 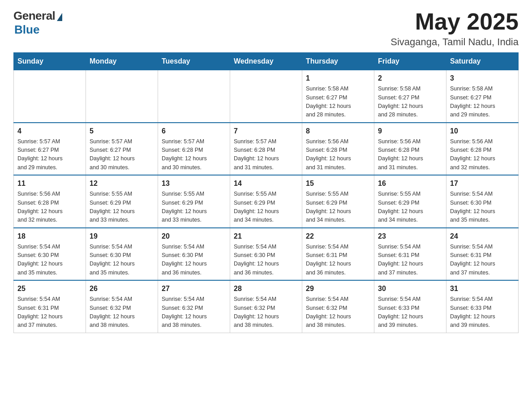 What do you see at coordinates (266, 149) in the screenshot?
I see `calendar-day-cell: 7Sunrise: 5:57 AMSunset: 6:28 PMDaylight…` at bounding box center [266, 149].